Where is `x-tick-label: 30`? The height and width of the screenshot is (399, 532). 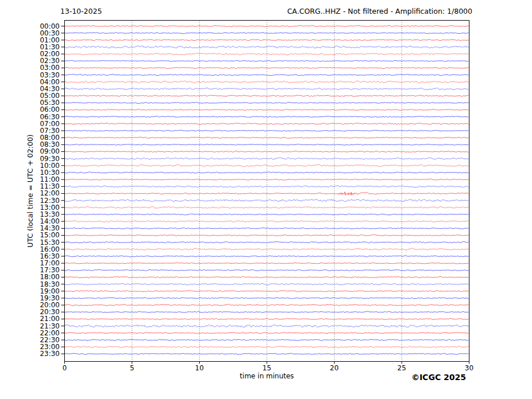
x-tick-label: 30 is located at coordinates (469, 368).